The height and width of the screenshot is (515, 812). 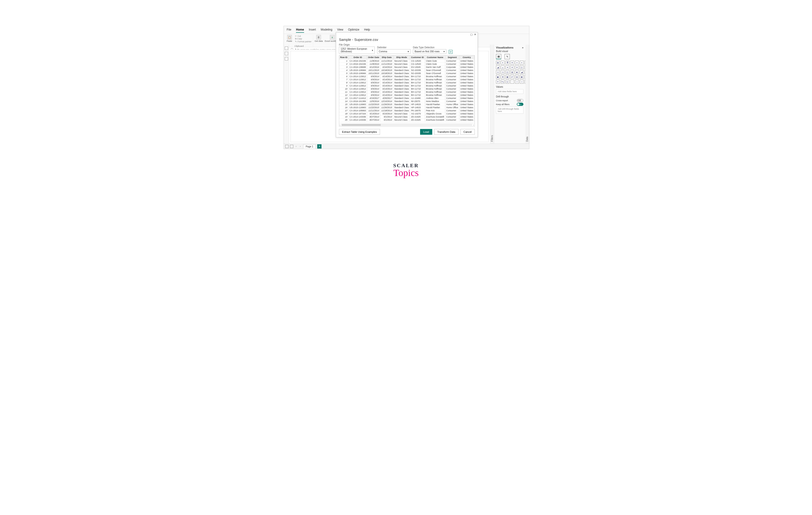 I want to click on values-field-well: Add data fields here, so click(x=510, y=91).